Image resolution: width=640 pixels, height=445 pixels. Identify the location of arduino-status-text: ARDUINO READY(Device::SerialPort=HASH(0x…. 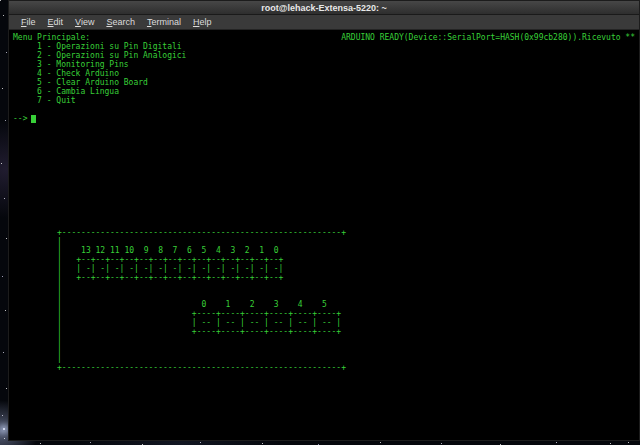
(488, 38).